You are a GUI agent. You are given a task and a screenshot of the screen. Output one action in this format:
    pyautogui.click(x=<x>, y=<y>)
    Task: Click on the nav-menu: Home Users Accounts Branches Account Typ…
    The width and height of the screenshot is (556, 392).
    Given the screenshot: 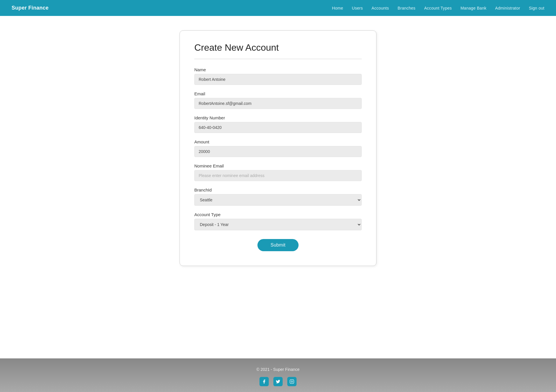 What is the action you would take?
    pyautogui.click(x=438, y=8)
    